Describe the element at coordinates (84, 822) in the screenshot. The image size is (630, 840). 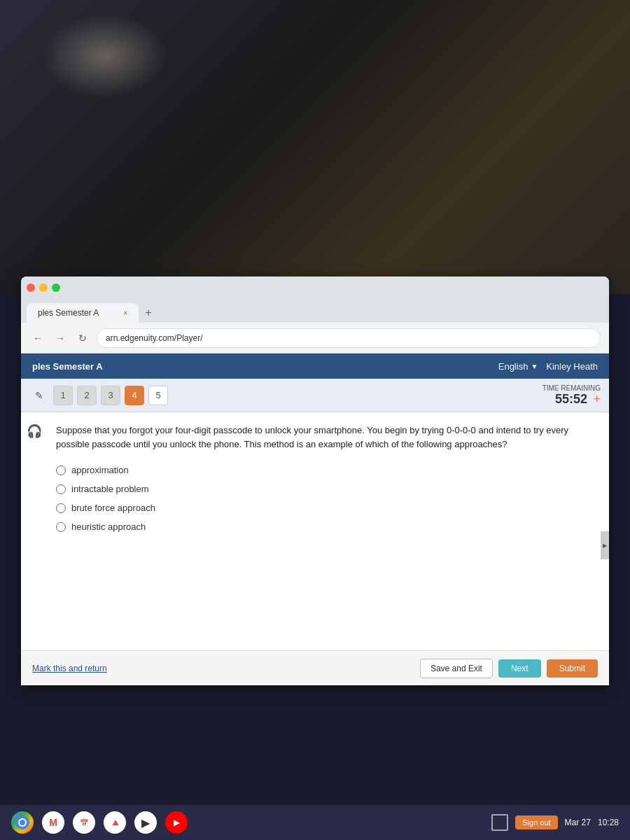
I see `calendar-icon: 📅` at that location.